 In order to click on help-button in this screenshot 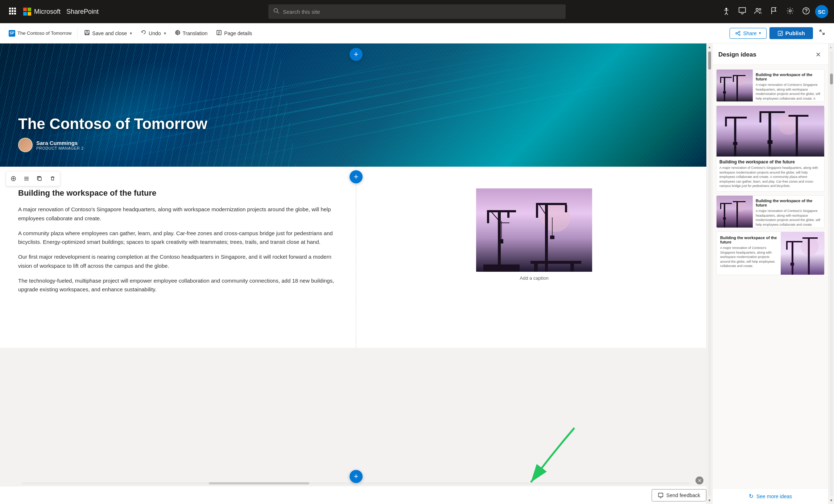, I will do `click(806, 12)`.